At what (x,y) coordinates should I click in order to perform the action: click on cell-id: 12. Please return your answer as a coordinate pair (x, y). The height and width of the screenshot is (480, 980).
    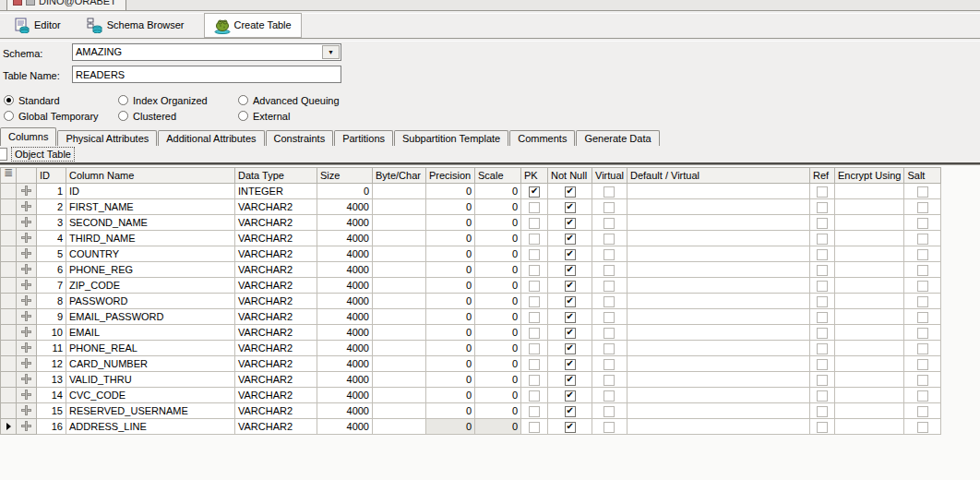
    Looking at the image, I should click on (52, 364).